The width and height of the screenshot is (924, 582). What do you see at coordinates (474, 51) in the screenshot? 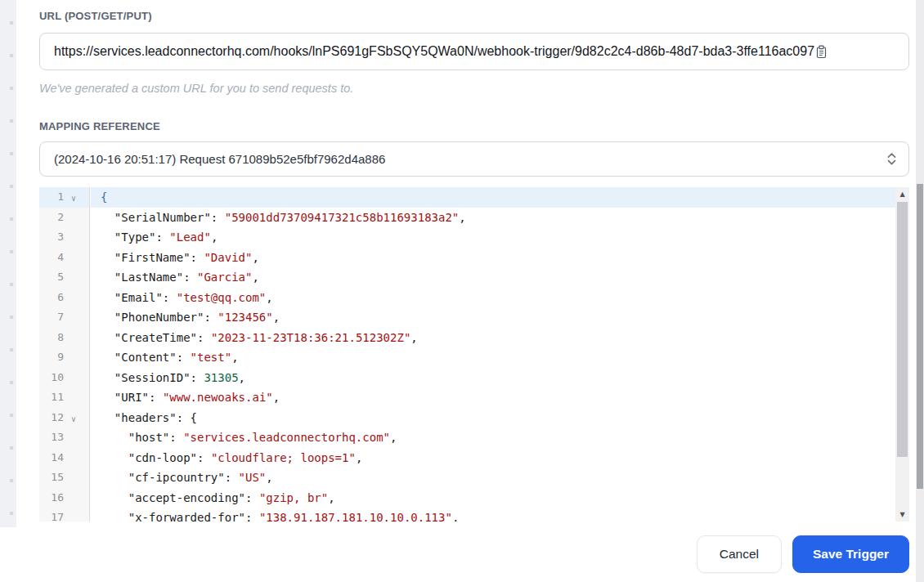
I see `url-input: https://services.leadconnectorhq.com/hoo…` at bounding box center [474, 51].